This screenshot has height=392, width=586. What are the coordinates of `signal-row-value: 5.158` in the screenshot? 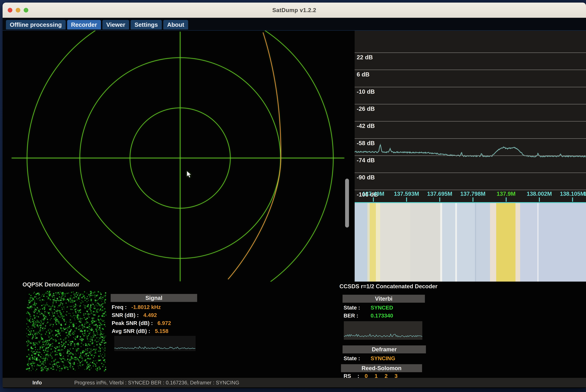 It's located at (161, 331).